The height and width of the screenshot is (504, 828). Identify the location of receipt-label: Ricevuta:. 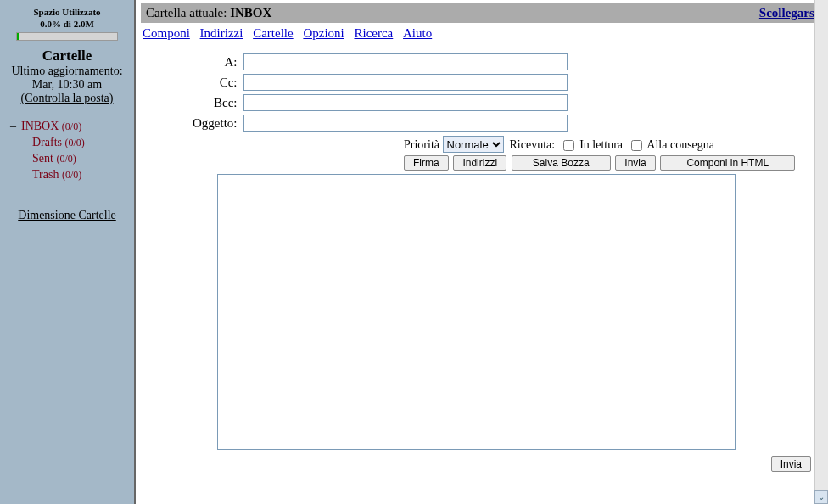
(533, 144).